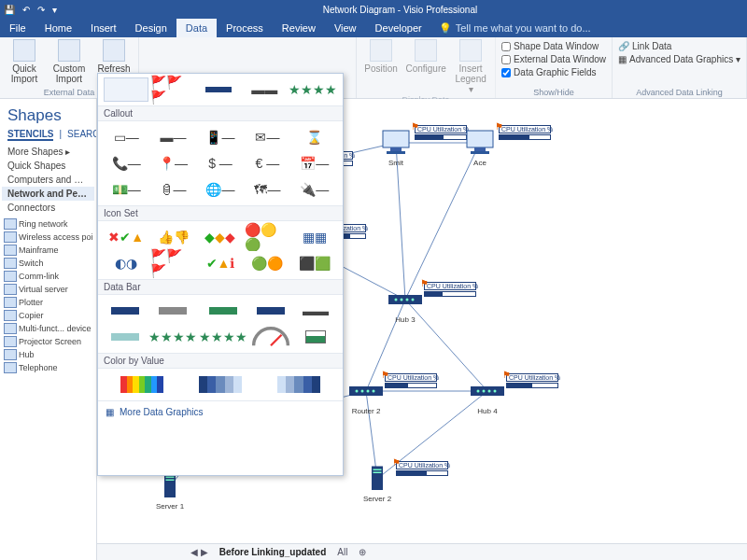 This screenshot has width=747, height=560. I want to click on shape-item: Multi-funct... device, so click(49, 329).